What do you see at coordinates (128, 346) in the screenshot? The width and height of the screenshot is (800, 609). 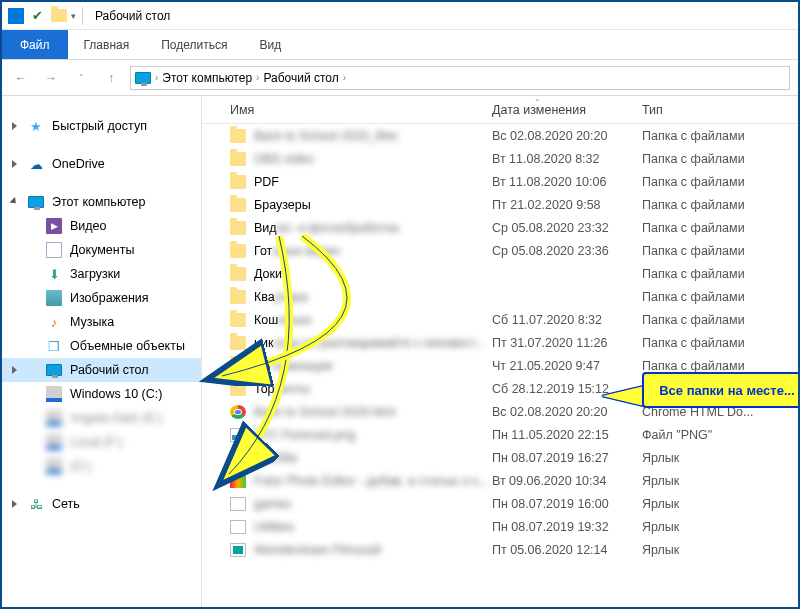 I see `sidebar-item-label: Объемные объекты` at bounding box center [128, 346].